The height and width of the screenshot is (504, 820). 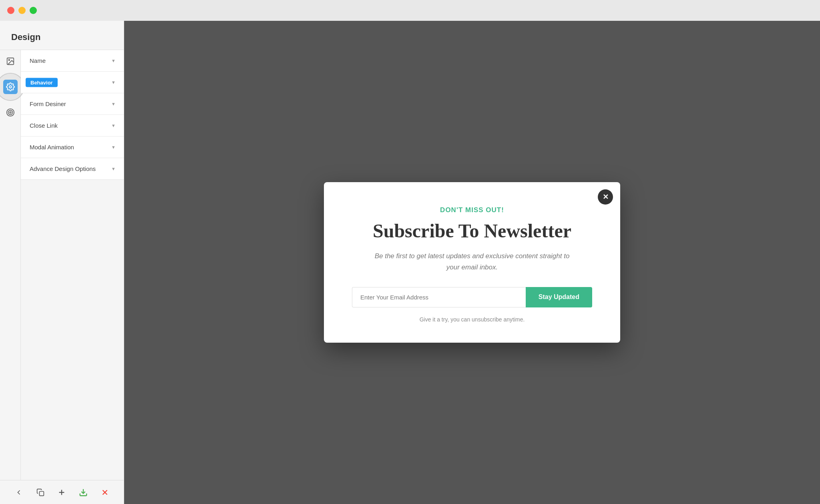 I want to click on back-button, so click(x=19, y=492).